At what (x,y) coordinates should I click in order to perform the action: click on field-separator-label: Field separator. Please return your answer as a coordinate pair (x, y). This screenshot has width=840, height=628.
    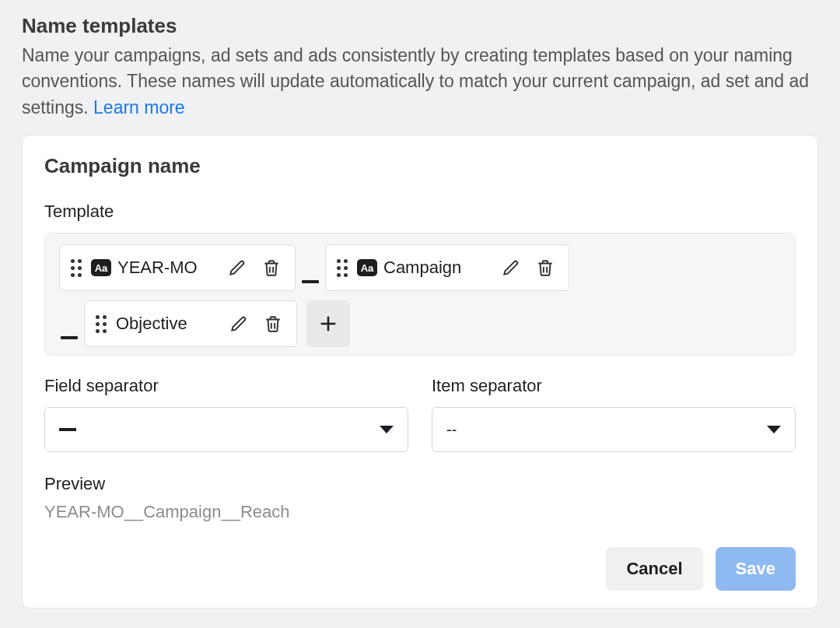
    Looking at the image, I should click on (226, 386).